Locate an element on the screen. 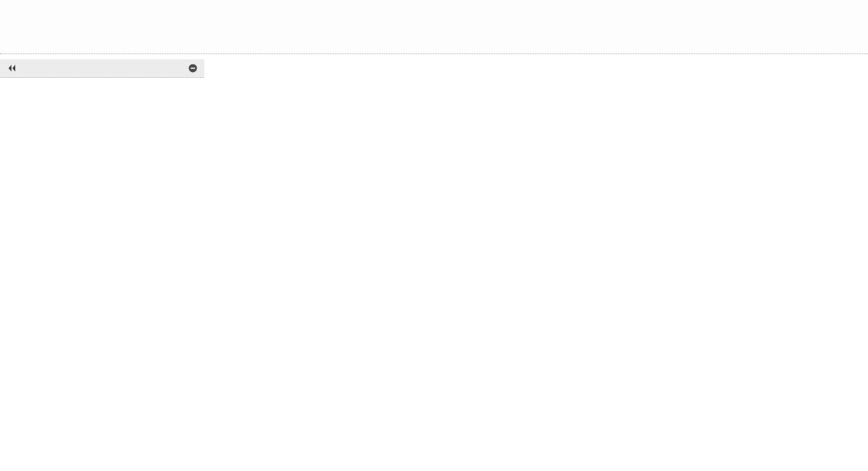 This screenshot has height=471, width=868. minimize-panel-icon is located at coordinates (193, 68).